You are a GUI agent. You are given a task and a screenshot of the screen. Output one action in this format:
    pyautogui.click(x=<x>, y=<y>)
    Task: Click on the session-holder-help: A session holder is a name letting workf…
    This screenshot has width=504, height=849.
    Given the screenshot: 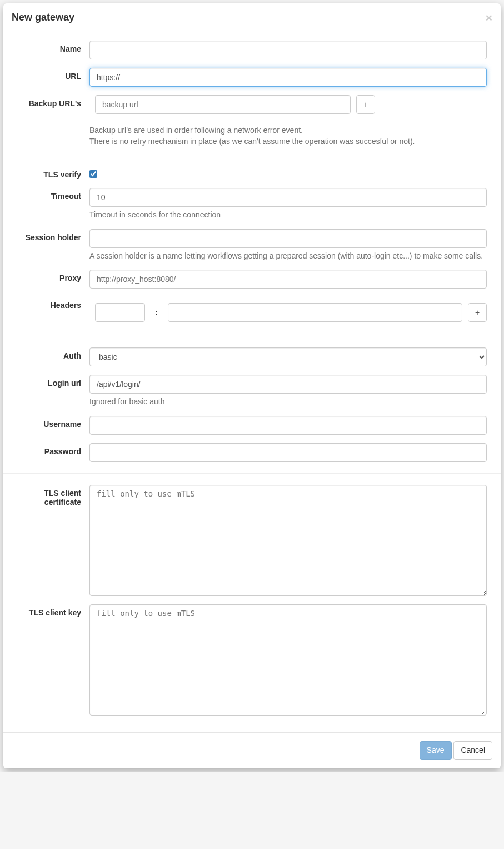 What is the action you would take?
    pyautogui.click(x=288, y=256)
    